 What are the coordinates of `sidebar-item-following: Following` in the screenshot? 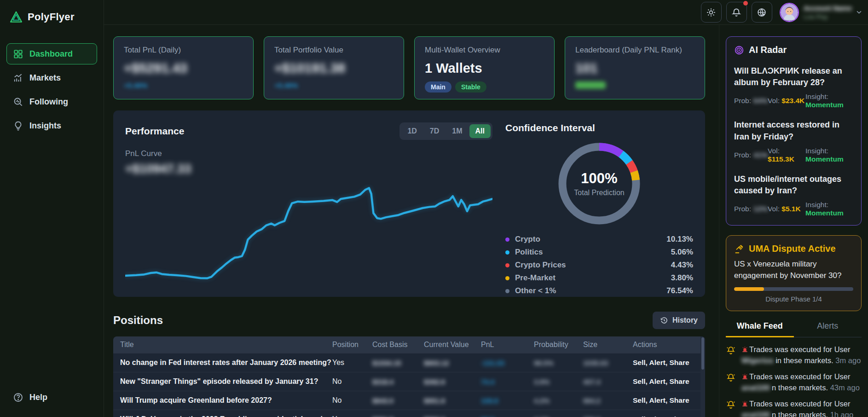 It's located at (52, 102).